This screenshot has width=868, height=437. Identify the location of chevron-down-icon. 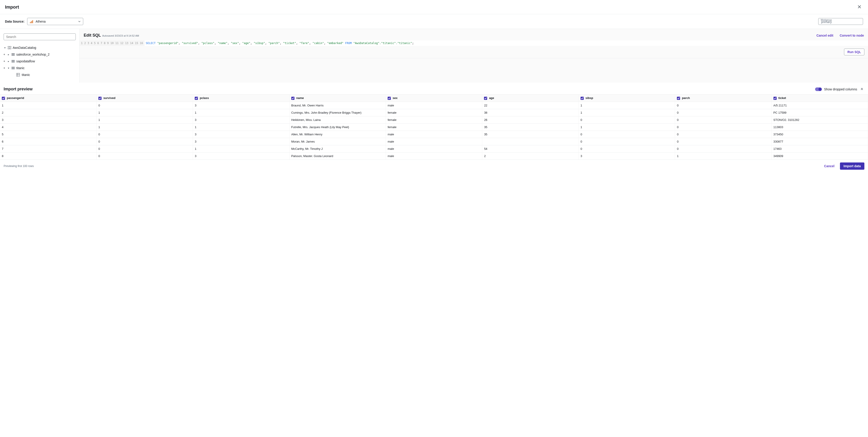
(80, 22).